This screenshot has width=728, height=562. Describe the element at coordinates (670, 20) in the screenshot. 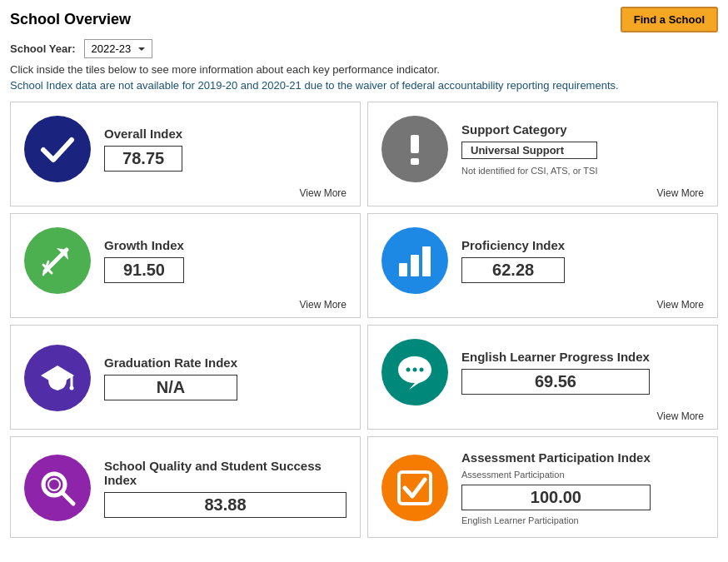

I see `find-school-button: Find a School` at that location.